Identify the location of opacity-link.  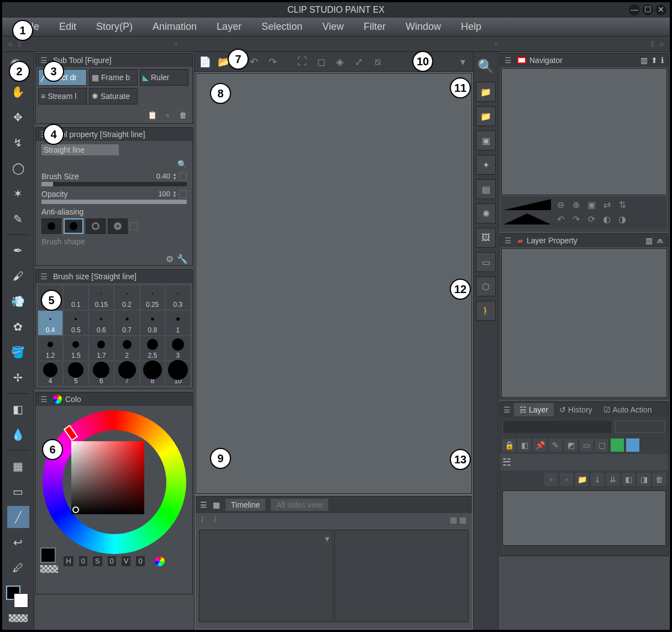
(183, 194).